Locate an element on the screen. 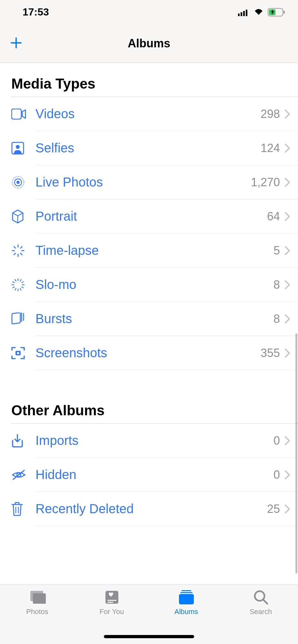 Image resolution: width=298 pixels, height=644 pixels. list-item-time-lapse: Time-lapse 5 is located at coordinates (149, 251).